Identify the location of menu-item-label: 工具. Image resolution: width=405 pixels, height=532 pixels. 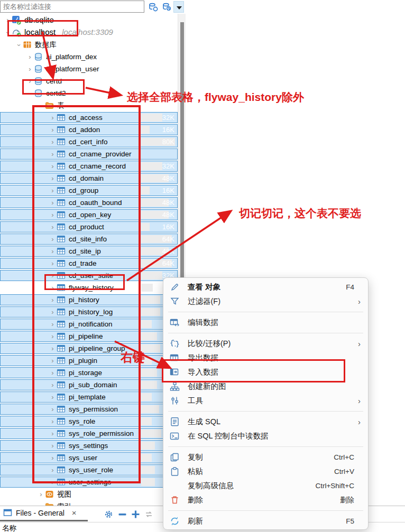
(271, 400).